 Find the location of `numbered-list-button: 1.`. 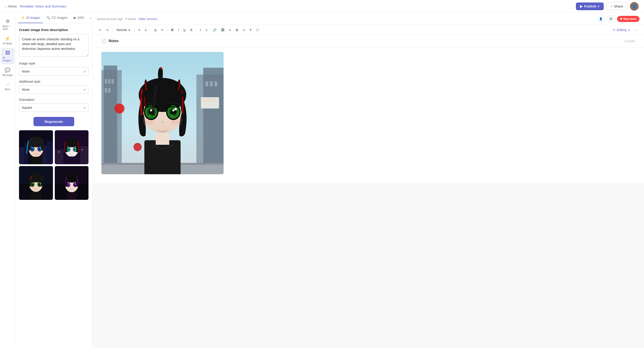

numbered-list-button: 1. is located at coordinates (207, 30).